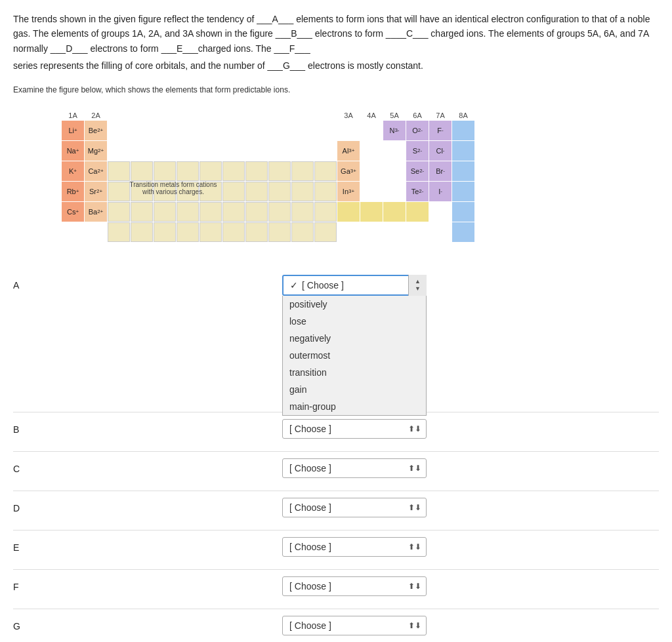 The width and height of the screenshot is (672, 642). Describe the element at coordinates (354, 355) in the screenshot. I see `option-outermost: outermost` at that location.